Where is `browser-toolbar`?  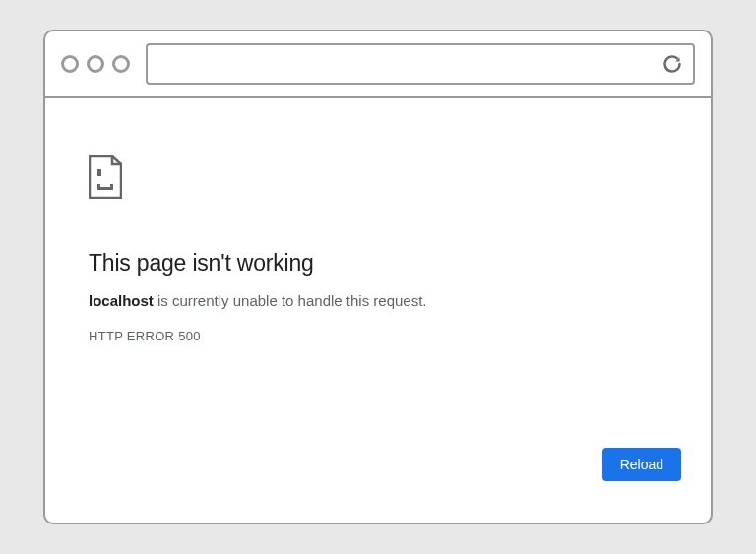
browser-toolbar is located at coordinates (378, 65).